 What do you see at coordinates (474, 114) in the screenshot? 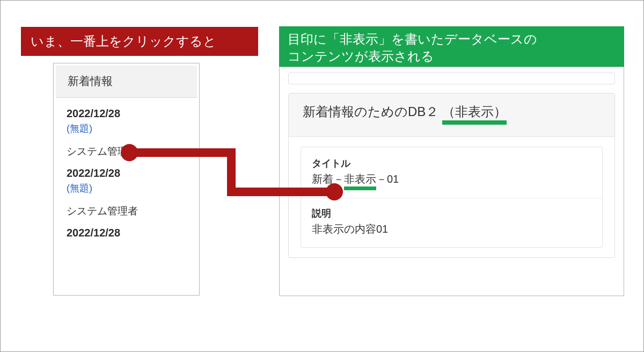
I see `db-header-highlight: （非表示）` at bounding box center [474, 114].